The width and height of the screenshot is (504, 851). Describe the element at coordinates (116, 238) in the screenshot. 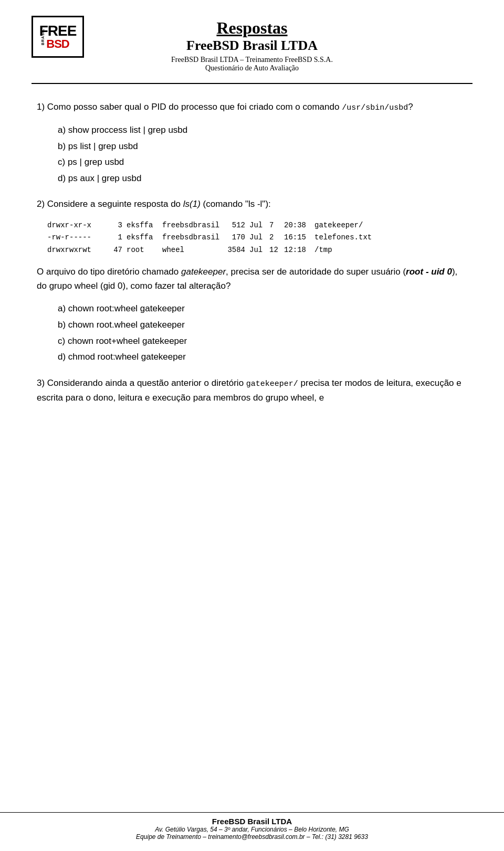

I see `dir-links-2: 1` at that location.